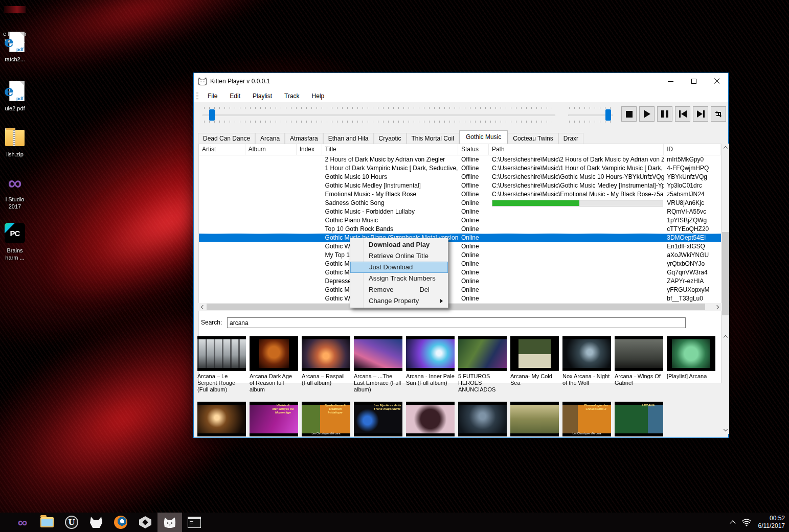  What do you see at coordinates (460, 177) in the screenshot?
I see `table-row: Gothic Music 10 HoursOfflineC:\Users\che…` at bounding box center [460, 177].